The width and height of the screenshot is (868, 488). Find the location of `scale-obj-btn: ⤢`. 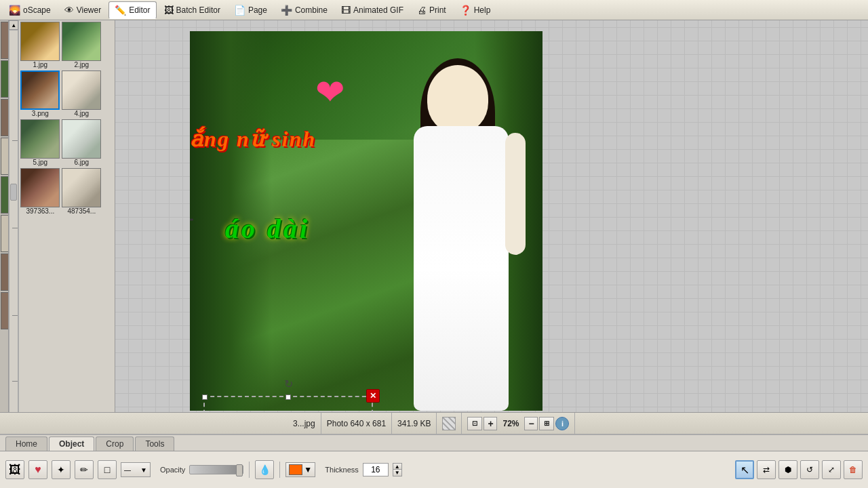

scale-obj-btn: ⤢ is located at coordinates (831, 470).